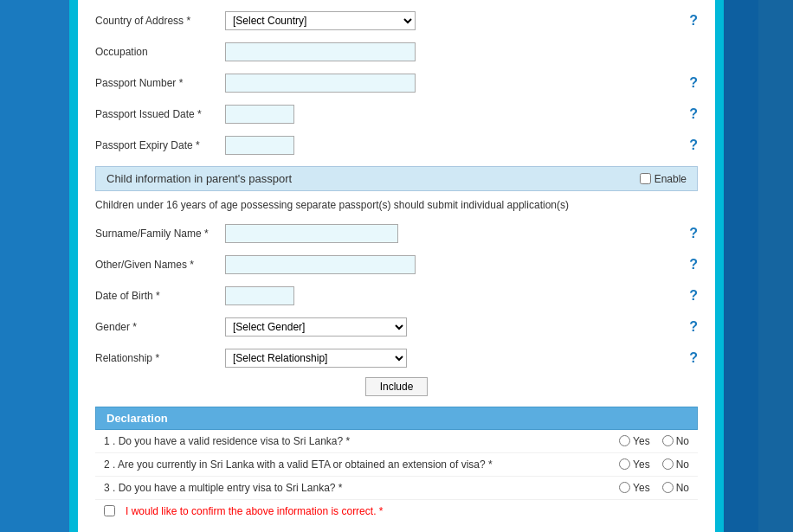 The image size is (793, 532). Describe the element at coordinates (260, 114) in the screenshot. I see `passport-issued-date-input` at that location.